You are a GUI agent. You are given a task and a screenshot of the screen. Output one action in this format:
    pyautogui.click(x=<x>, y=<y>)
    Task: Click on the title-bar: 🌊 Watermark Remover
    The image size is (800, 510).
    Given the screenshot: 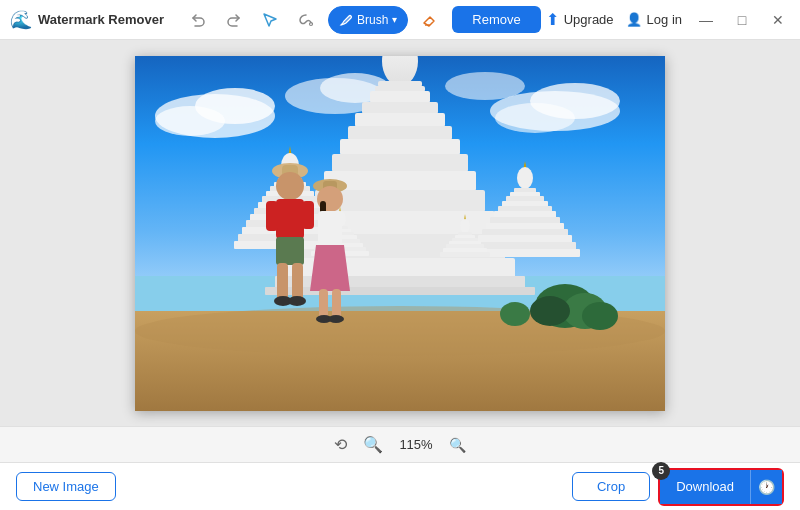 What is the action you would take?
    pyautogui.click(x=400, y=20)
    